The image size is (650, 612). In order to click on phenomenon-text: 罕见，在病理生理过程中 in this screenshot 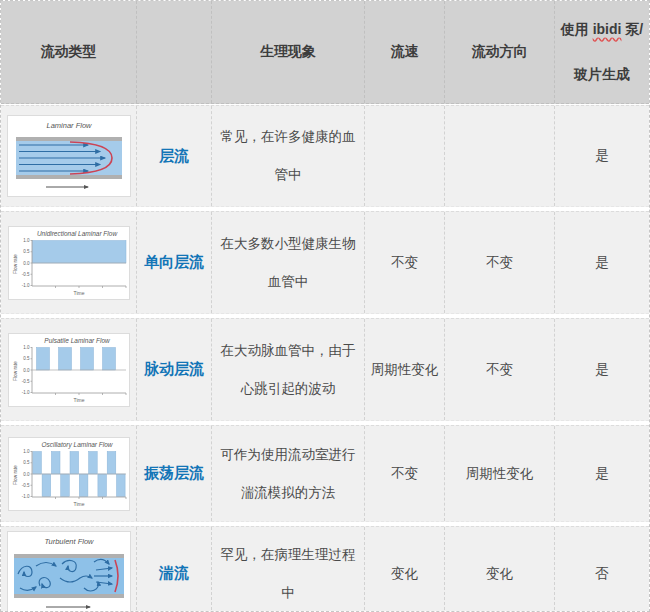, I will do `click(288, 574)`.